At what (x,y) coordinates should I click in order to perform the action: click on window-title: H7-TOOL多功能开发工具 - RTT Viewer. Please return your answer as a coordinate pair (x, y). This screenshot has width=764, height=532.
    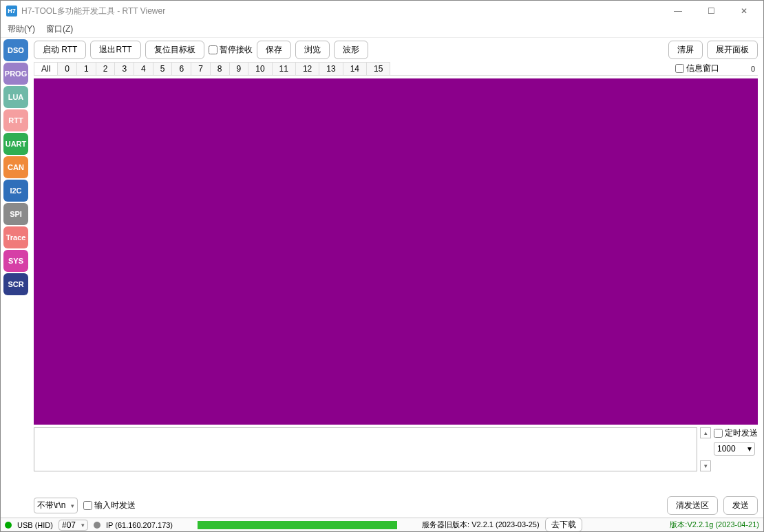
    Looking at the image, I should click on (345, 11).